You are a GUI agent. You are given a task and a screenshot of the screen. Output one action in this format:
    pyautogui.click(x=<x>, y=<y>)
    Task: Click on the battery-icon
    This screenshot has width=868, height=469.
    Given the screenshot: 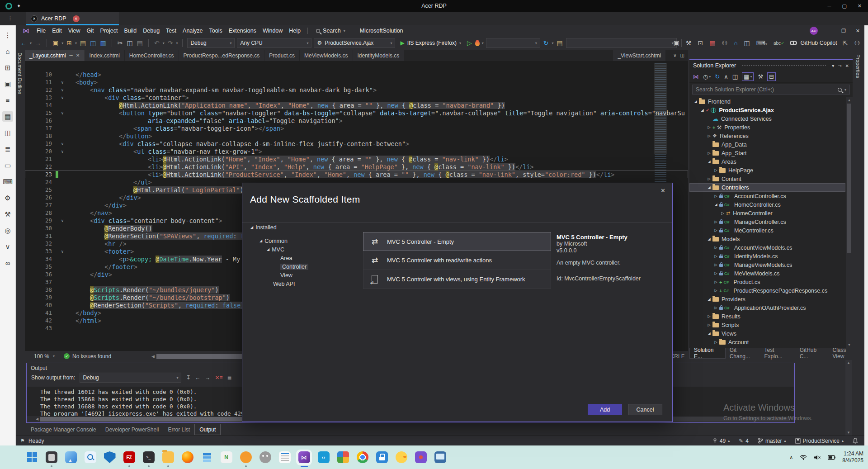 What is the action you would take?
    pyautogui.click(x=832, y=458)
    